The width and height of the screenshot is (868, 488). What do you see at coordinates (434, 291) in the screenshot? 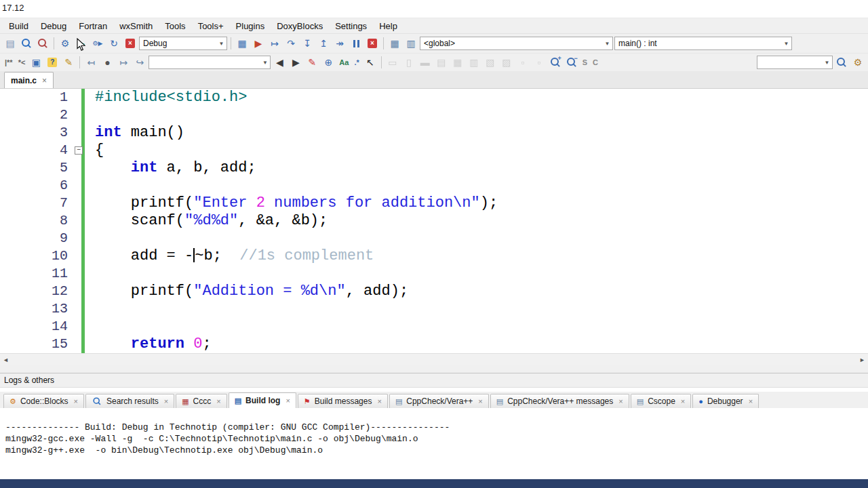
I see `code-line-12: 12 printf("Addition = %d\n", add);` at bounding box center [434, 291].